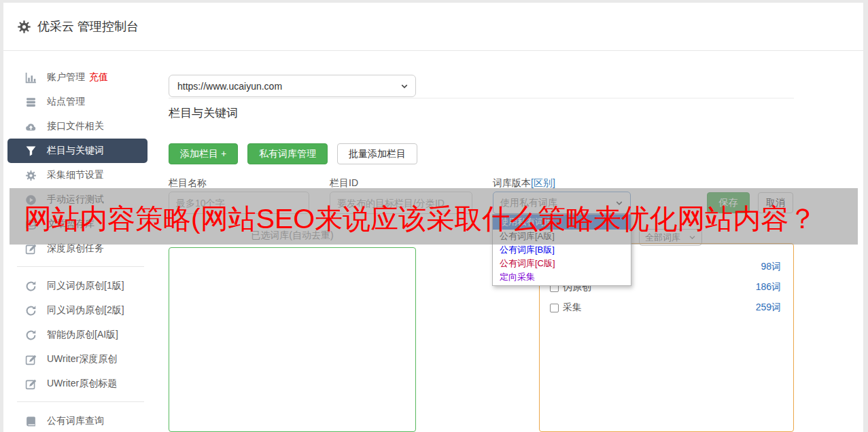  Describe the element at coordinates (768, 287) in the screenshot. I see `word-count: 186词` at that location.